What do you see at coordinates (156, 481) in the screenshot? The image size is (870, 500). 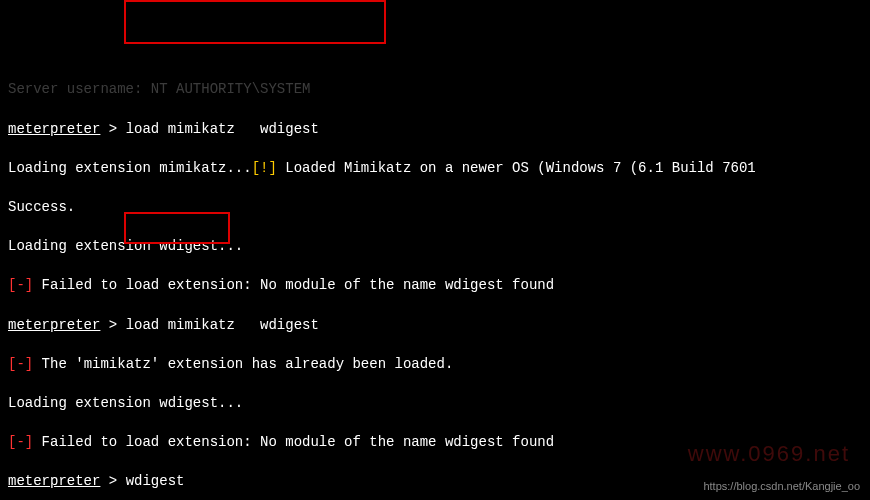 I see `command-input: wdigest` at bounding box center [156, 481].